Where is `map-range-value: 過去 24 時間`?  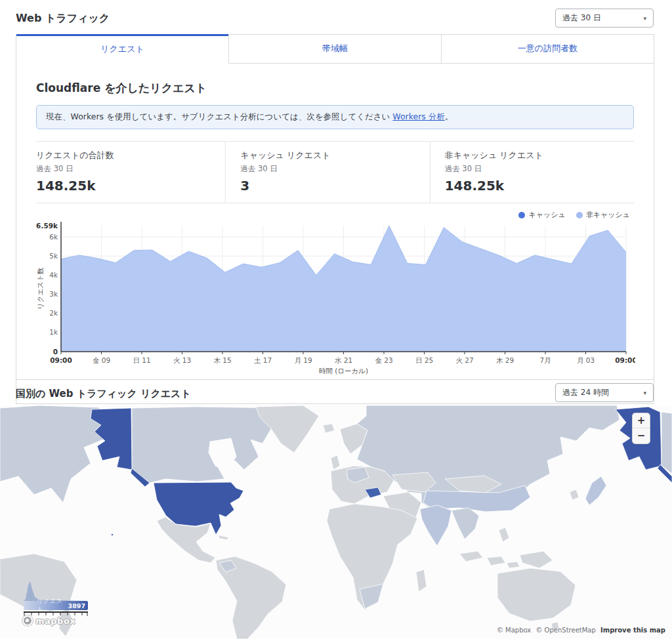 map-range-value: 過去 24 時間 is located at coordinates (585, 392).